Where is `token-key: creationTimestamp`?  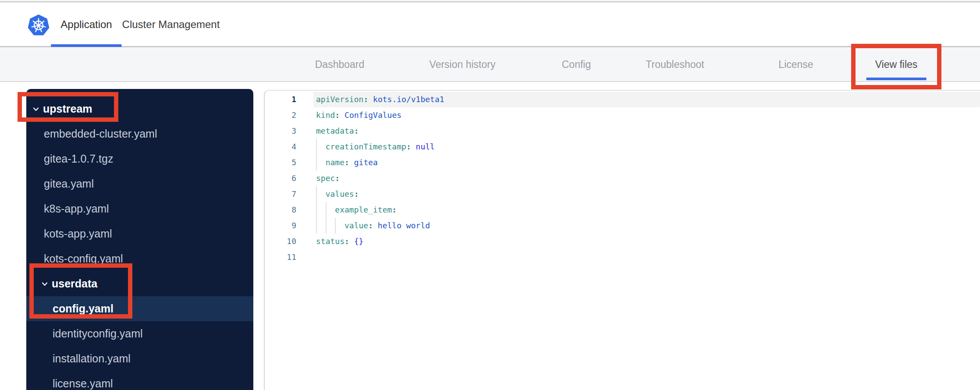
token-key: creationTimestamp is located at coordinates (366, 147).